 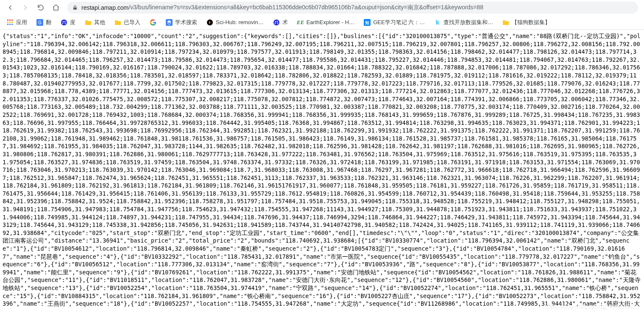 I want to click on bookmark-label: 查找开放数据集和…, so click(x=468, y=22).